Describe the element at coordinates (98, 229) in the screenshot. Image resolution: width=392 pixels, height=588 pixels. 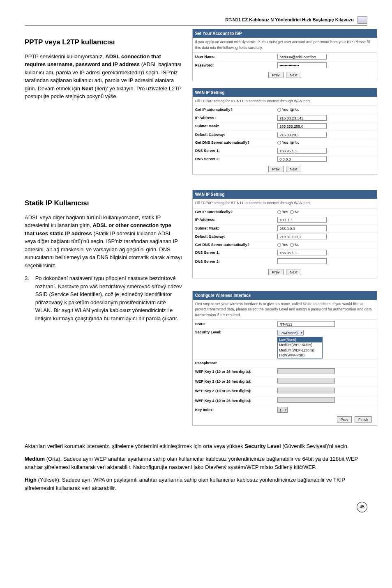
I see `bold-adsl-static: ADSL or other connection type that uses …` at that location.